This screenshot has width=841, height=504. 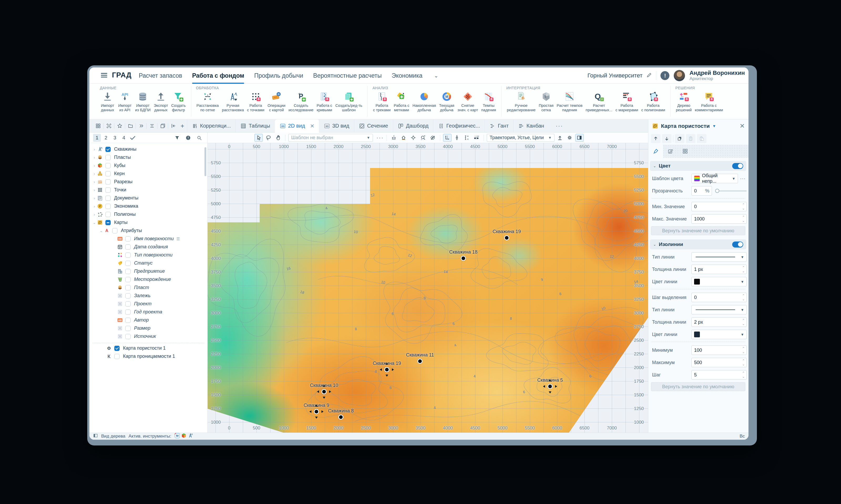 What do you see at coordinates (133, 138) in the screenshot?
I see `tree-page-check-icon` at bounding box center [133, 138].